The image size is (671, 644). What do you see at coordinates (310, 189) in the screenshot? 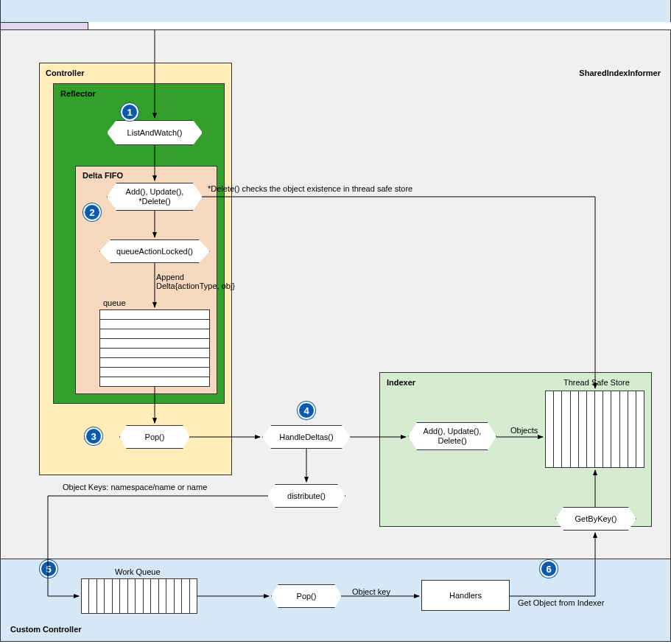
I see `delete-note-label: *Delete() checks the object existence in…` at bounding box center [310, 189].